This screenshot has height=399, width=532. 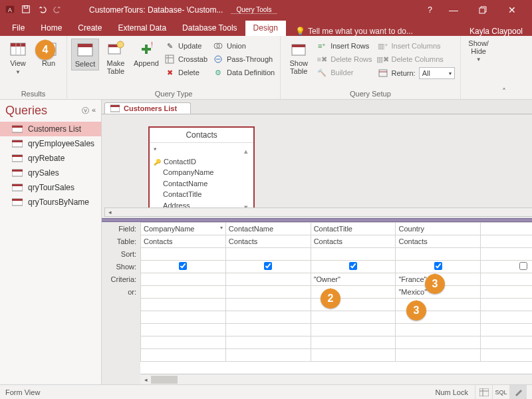 What do you see at coordinates (268, 229) in the screenshot?
I see `cell-field-1: ContactName` at bounding box center [268, 229].